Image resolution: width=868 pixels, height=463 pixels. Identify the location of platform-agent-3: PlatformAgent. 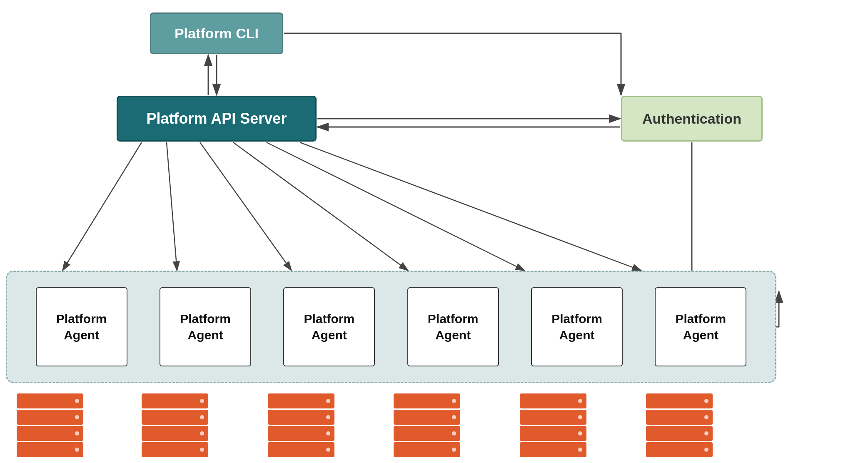
(329, 327).